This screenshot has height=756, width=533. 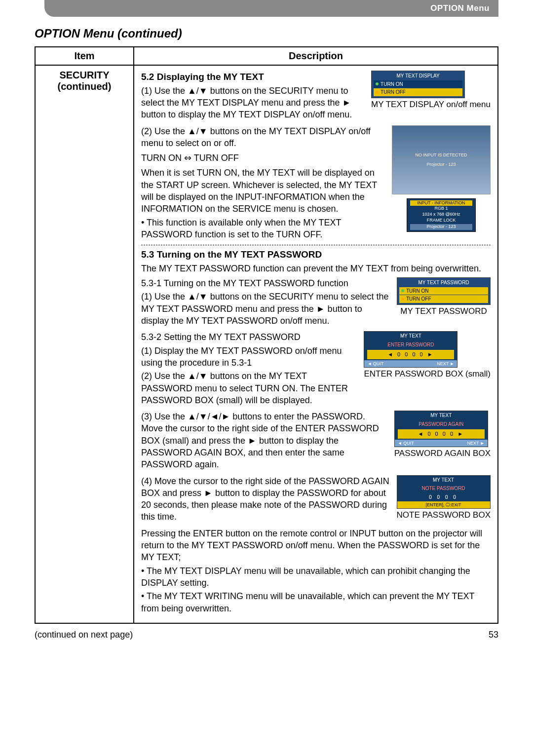 What do you see at coordinates (250, 337) in the screenshot?
I see `heading-5-3-2: 5.3-2 Setting the MY TEXT PASSWORD` at bounding box center [250, 337].